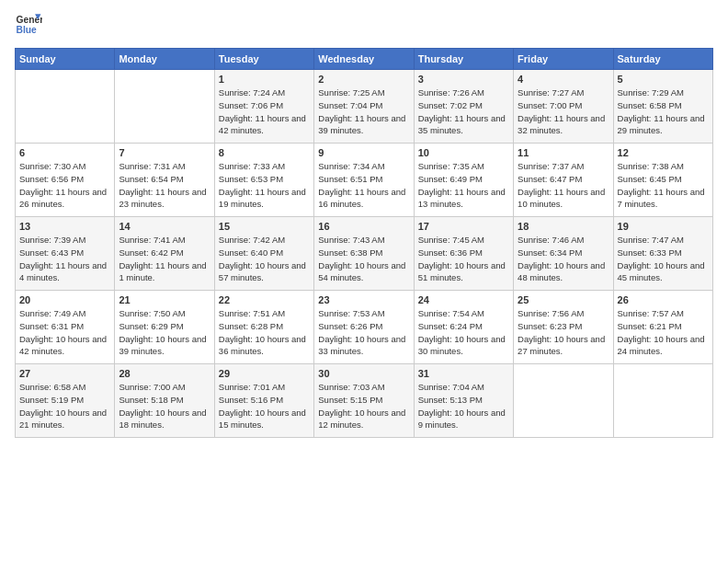 The image size is (728, 563). Describe the element at coordinates (364, 407) in the screenshot. I see `day-info: Sunrise: 7:03 AM Sunset: 5:15 PM Dayligh…` at that location.